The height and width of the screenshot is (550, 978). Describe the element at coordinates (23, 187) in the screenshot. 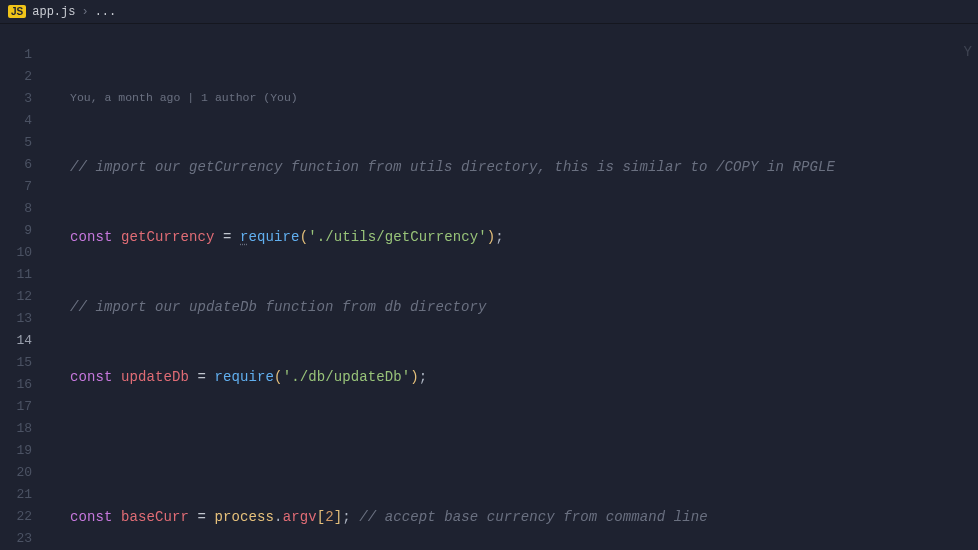

I see `line-number: 7` at that location.